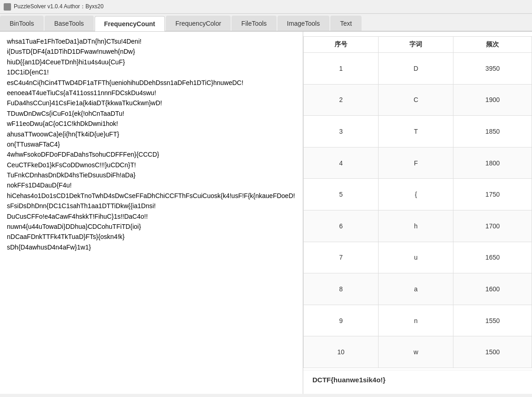 The width and height of the screenshot is (532, 397). What do you see at coordinates (304, 23) in the screenshot?
I see `tab-imagetools: ImageTools` at bounding box center [304, 23].